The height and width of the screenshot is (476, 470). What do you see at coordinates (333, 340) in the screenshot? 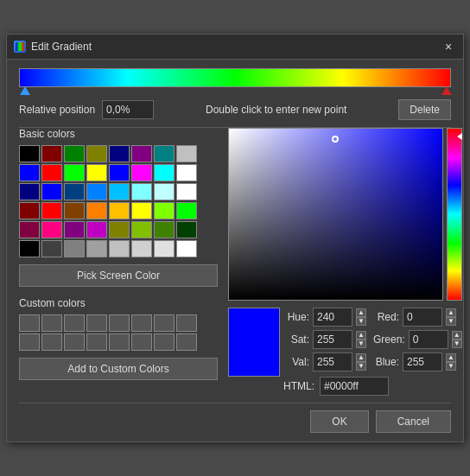
I see `sat-input` at bounding box center [333, 340].